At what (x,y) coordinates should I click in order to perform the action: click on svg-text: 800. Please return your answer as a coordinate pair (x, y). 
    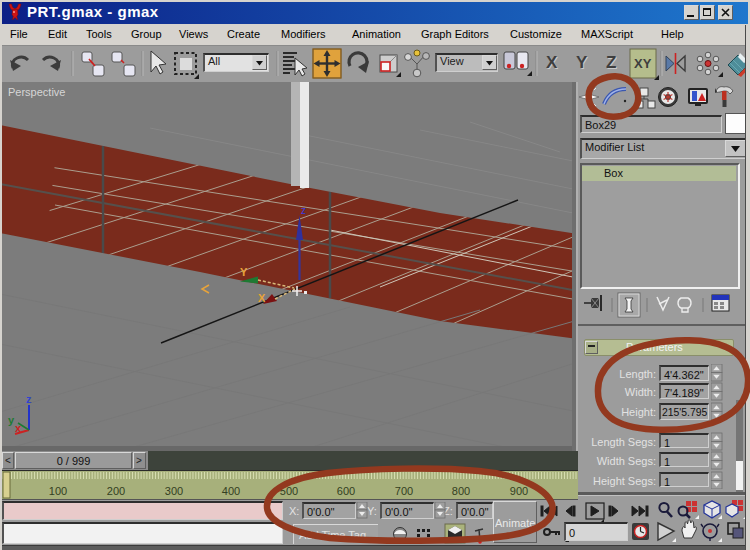
    Looking at the image, I should click on (461, 491).